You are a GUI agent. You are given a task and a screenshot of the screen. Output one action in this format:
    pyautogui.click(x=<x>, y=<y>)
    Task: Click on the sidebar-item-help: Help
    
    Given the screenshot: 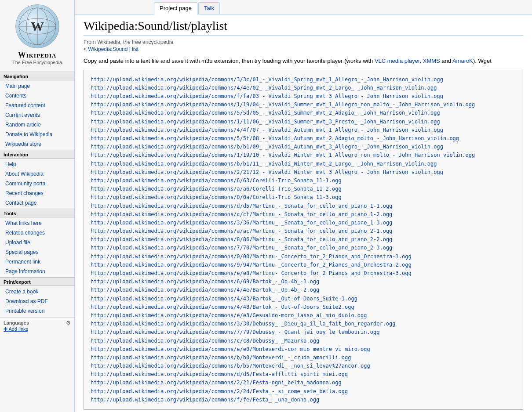 What is the action you would take?
    pyautogui.click(x=37, y=164)
    